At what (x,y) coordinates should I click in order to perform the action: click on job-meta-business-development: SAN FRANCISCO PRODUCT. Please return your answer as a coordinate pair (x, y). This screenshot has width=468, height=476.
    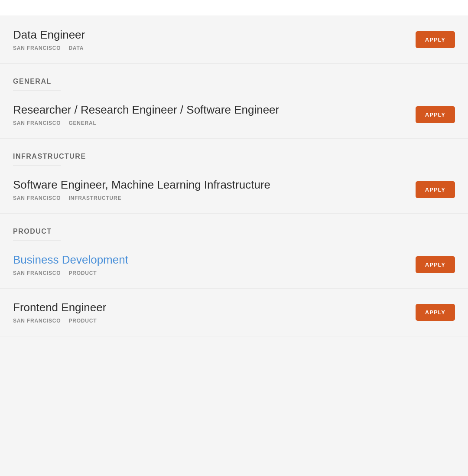
    Looking at the image, I should click on (208, 273).